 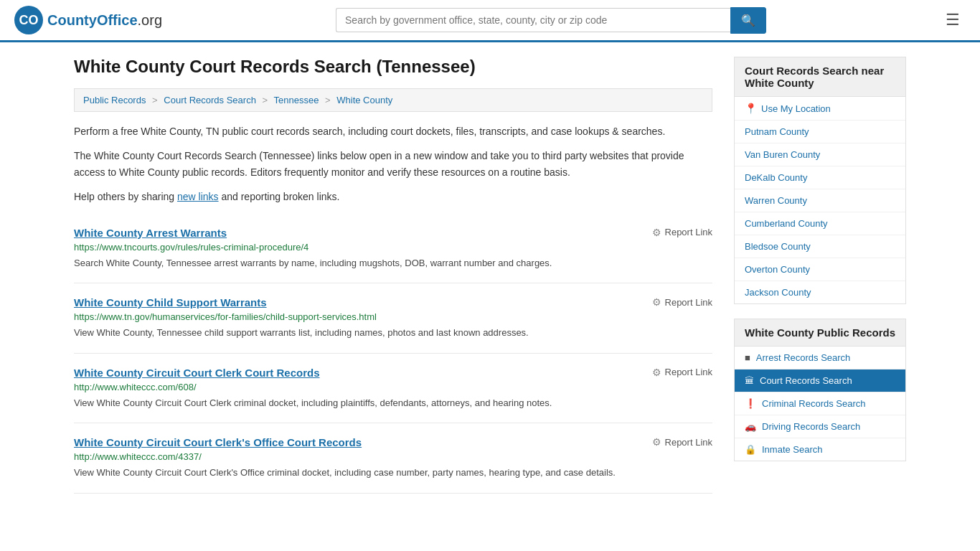 I want to click on record-url-2: http://www.whiteccc.com/608/, so click(x=393, y=387).